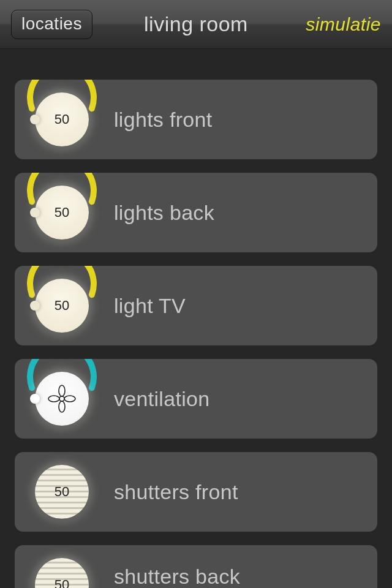  Describe the element at coordinates (62, 567) in the screenshot. I see `dial-shutters-back: 50` at that location.